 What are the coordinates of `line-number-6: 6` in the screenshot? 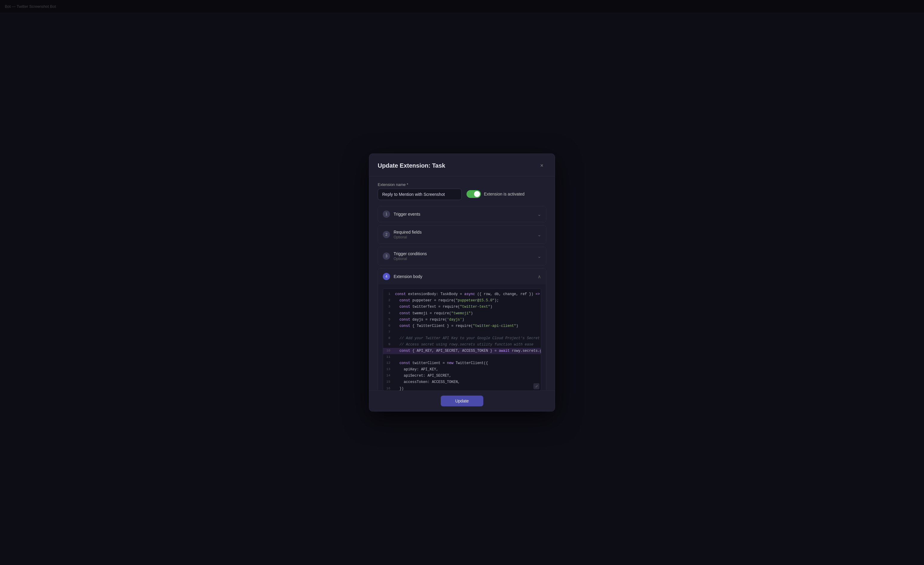 It's located at (388, 326).